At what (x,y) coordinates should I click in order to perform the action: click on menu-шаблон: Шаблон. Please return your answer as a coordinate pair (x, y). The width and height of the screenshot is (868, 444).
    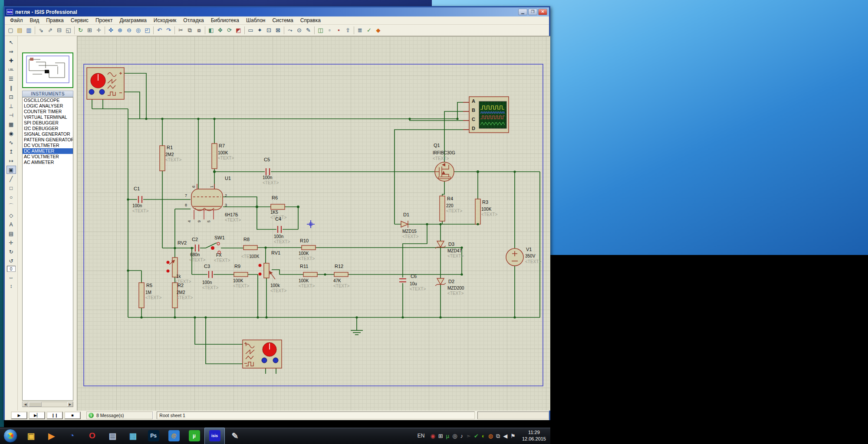
    Looking at the image, I should click on (256, 20).